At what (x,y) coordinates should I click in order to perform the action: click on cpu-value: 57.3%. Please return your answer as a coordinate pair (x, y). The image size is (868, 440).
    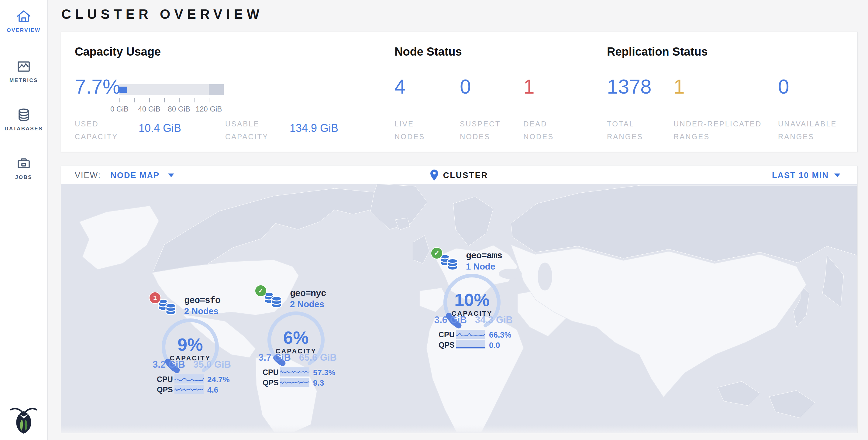
    Looking at the image, I should click on (324, 373).